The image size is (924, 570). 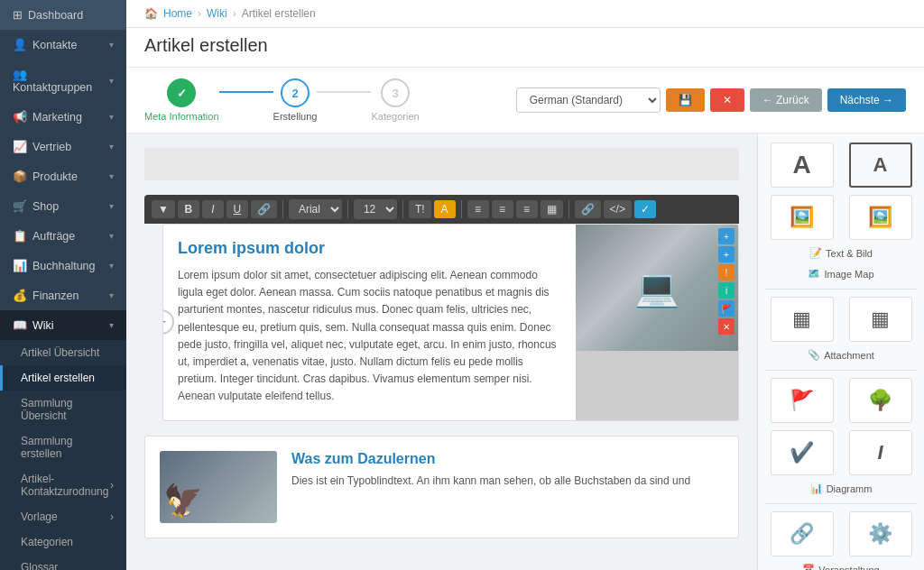 What do you see at coordinates (881, 534) in the screenshot?
I see `panel-item-settings: ⚙️` at bounding box center [881, 534].